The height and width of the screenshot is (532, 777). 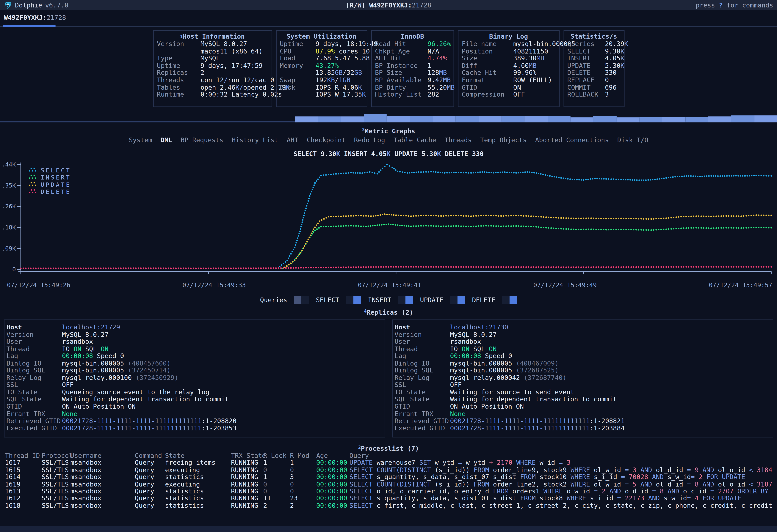 What do you see at coordinates (326, 140) in the screenshot?
I see `metric-tab-checkpoint: Checkpoint` at bounding box center [326, 140].